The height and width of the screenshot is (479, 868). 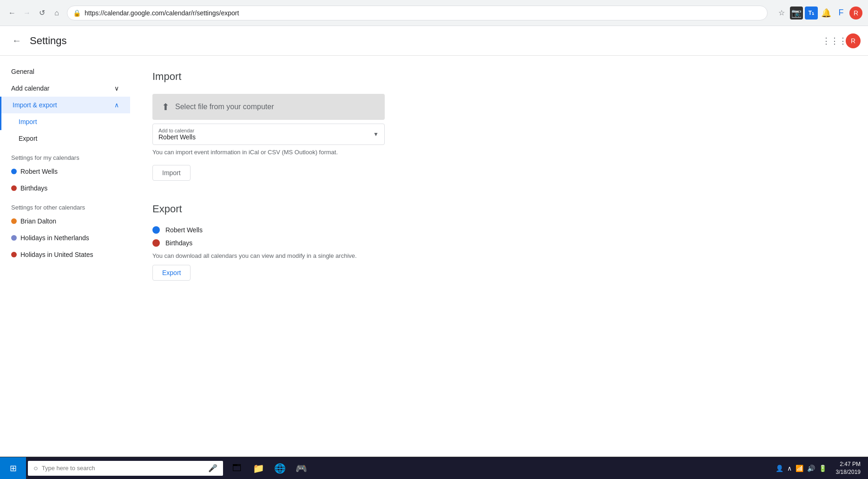 I want to click on lock-icon: 🔒, so click(x=77, y=13).